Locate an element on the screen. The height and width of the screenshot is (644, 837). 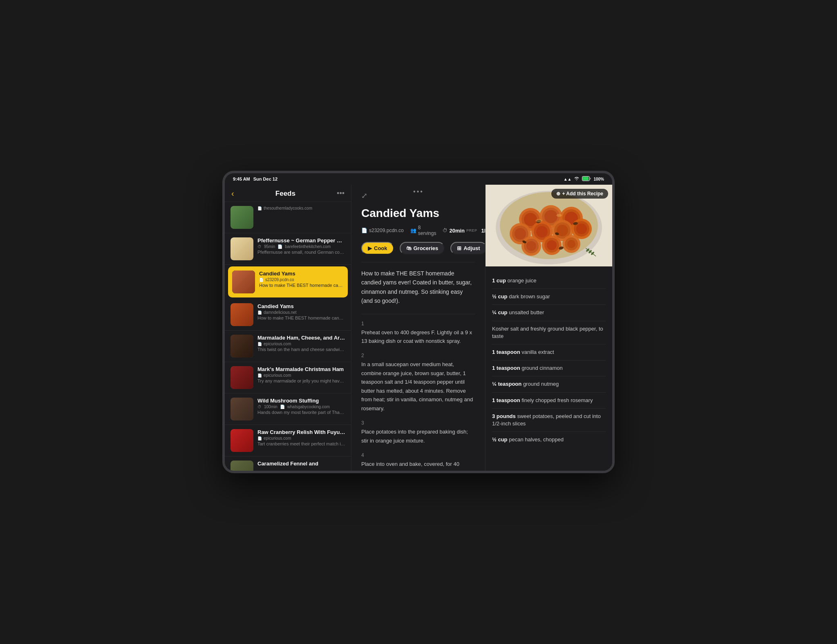
ingredient-amount: ½ cup is located at coordinates (500, 297).